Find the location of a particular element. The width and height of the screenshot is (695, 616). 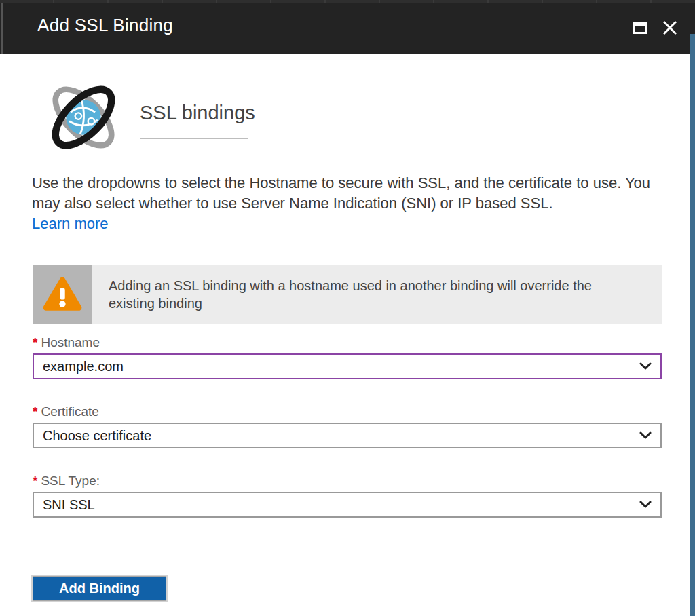

certificate-dropdown-value: Choose certificate is located at coordinates (97, 436).